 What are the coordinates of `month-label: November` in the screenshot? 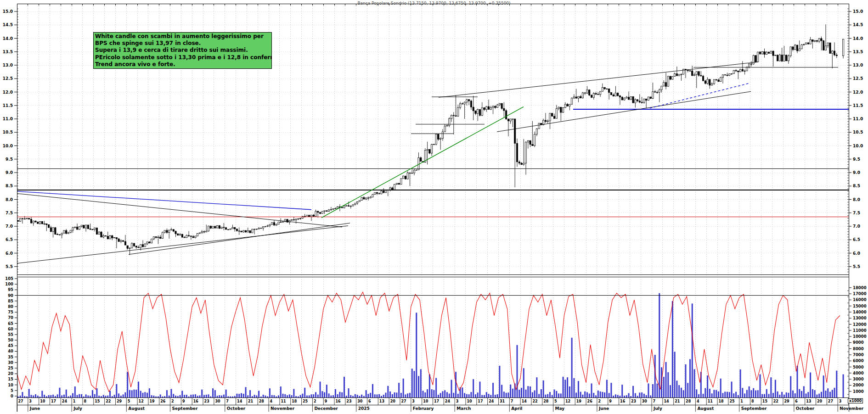 It's located at (851, 408).